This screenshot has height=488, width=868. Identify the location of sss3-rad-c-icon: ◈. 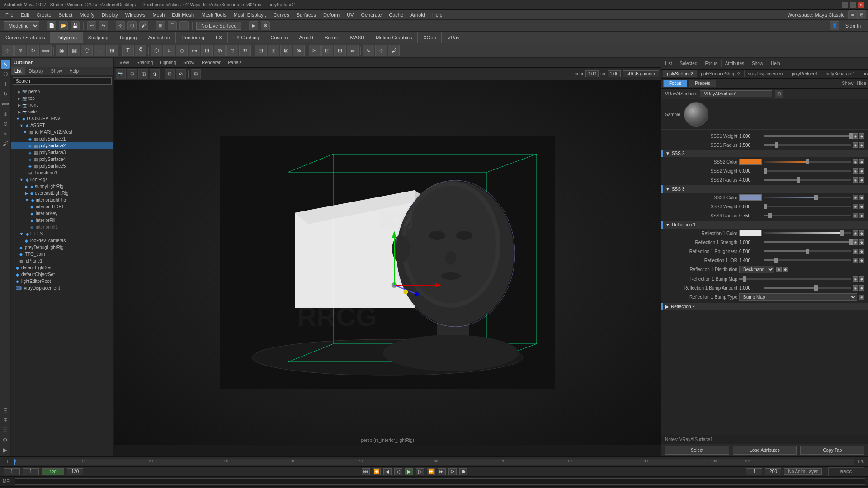
(855, 216).